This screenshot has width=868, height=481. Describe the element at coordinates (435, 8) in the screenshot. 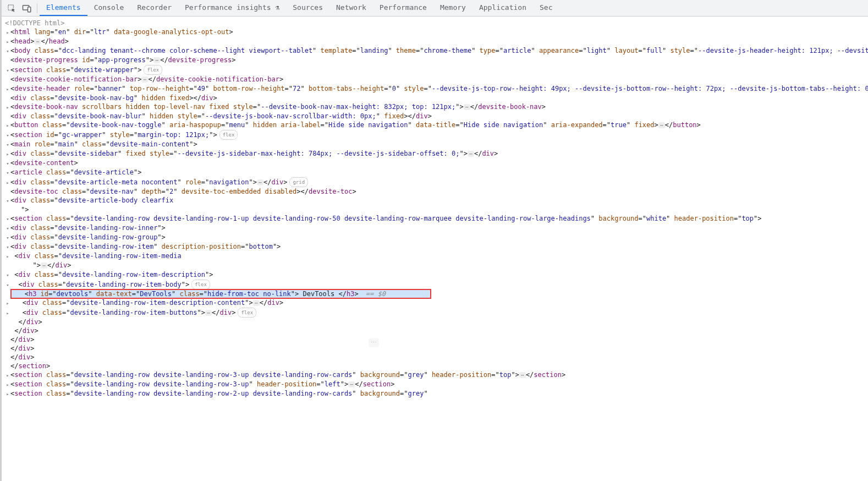

I see `devtools-toolbar: ElementsConsoleRecorderPerformance insig…` at that location.